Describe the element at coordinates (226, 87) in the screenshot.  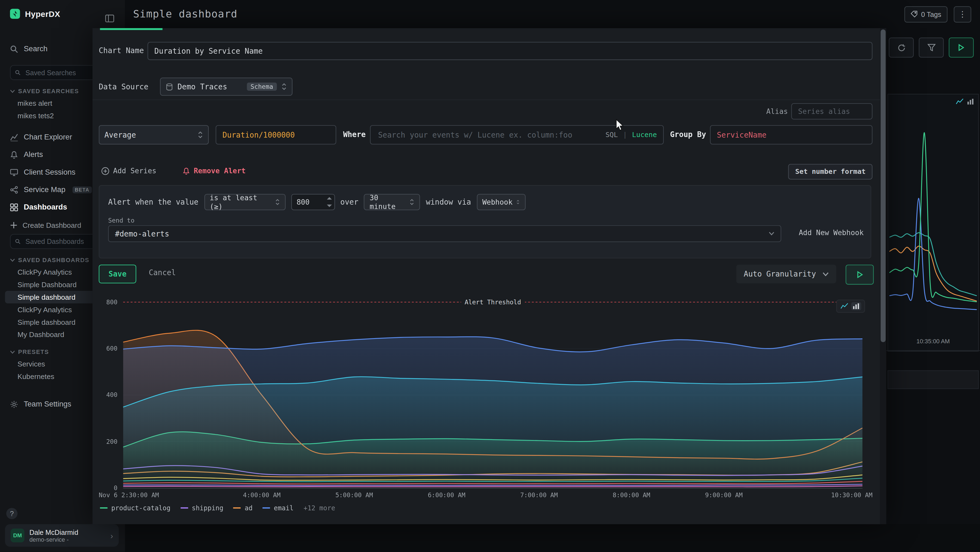
I see `data-source-select: Demo Traces Schema` at that location.